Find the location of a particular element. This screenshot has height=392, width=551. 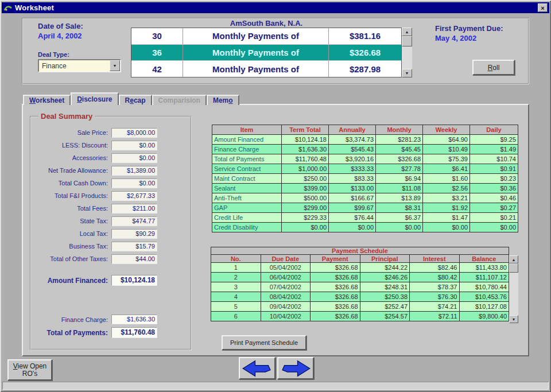

schedule-cell: $80.42 is located at coordinates (435, 278).